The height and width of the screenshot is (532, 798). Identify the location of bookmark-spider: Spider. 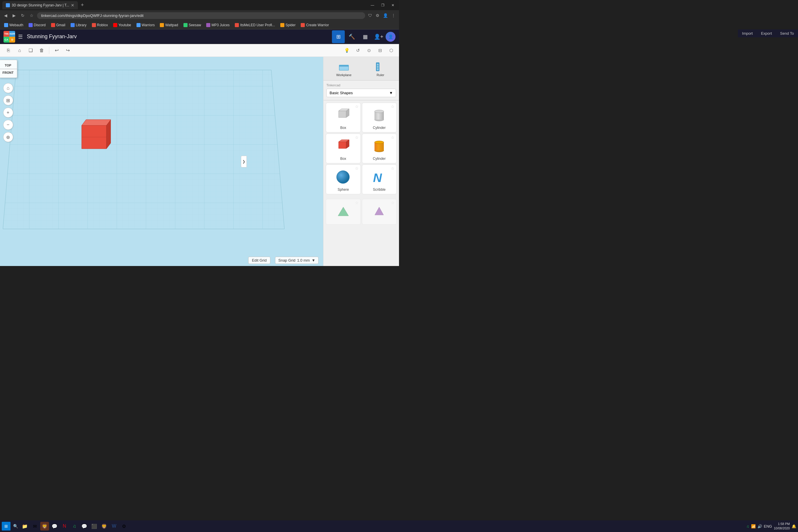
(288, 25).